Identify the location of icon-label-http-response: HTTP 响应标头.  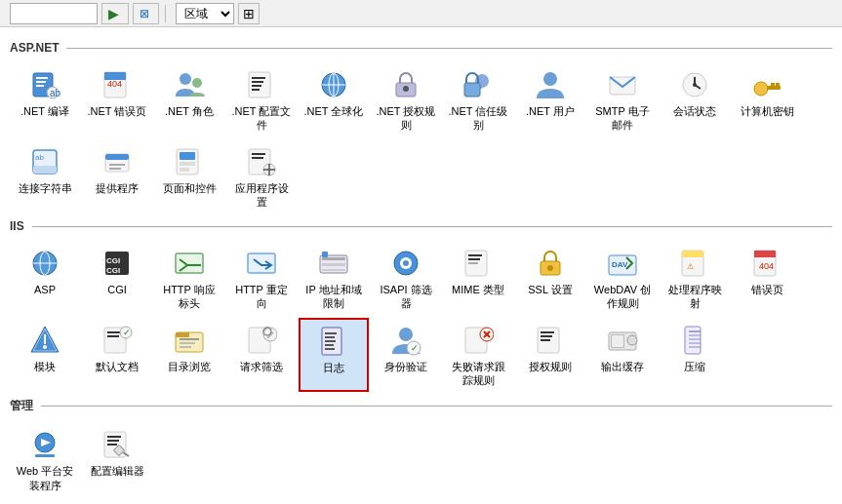
(189, 296).